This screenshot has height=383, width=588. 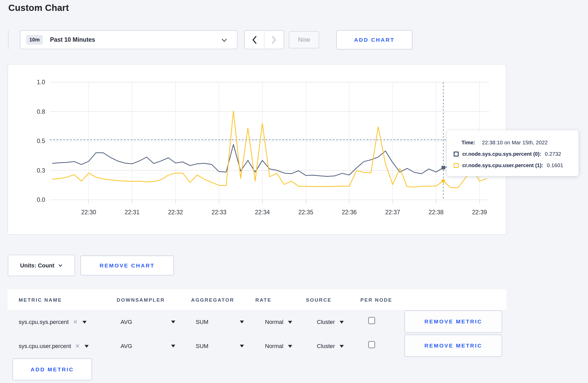 What do you see at coordinates (436, 212) in the screenshot?
I see `svg-text: 22:38` at bounding box center [436, 212].